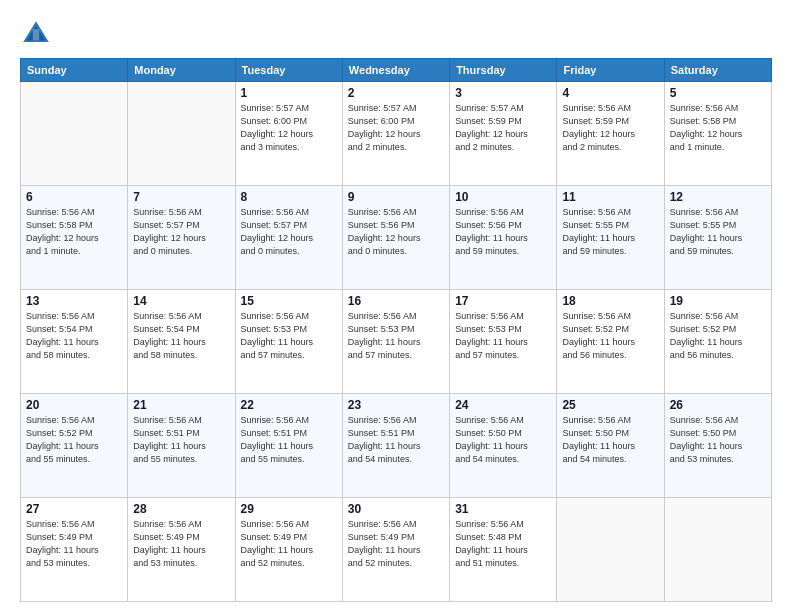 The width and height of the screenshot is (792, 612). What do you see at coordinates (181, 197) in the screenshot?
I see `day-number: 7` at bounding box center [181, 197].